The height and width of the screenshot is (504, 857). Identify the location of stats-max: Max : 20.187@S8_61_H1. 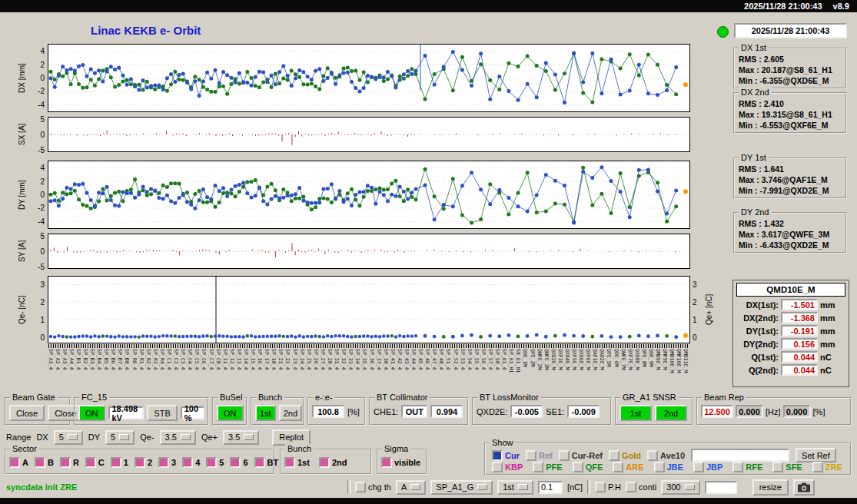
(790, 70).